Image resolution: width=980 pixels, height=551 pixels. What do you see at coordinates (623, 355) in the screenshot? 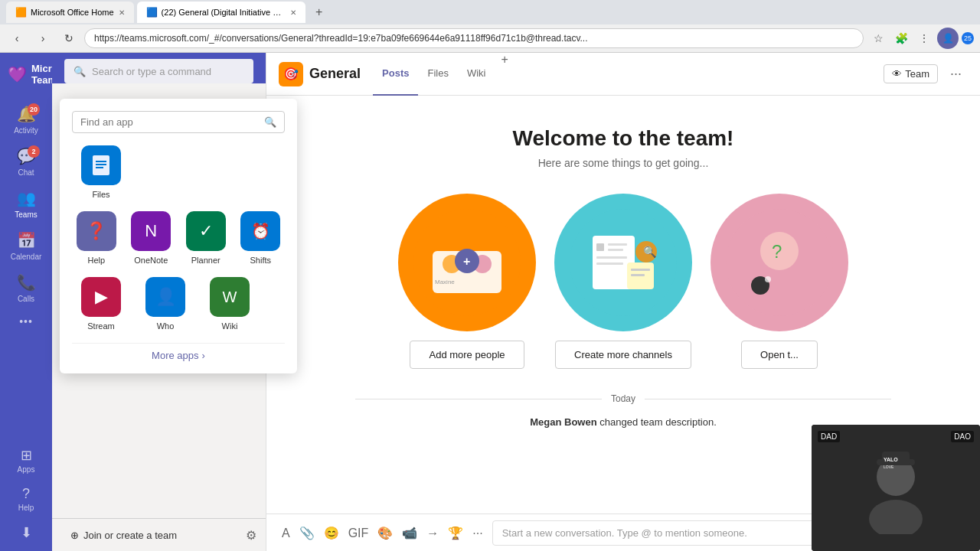
I see `create-channels-button: Create more channels` at bounding box center [623, 355].